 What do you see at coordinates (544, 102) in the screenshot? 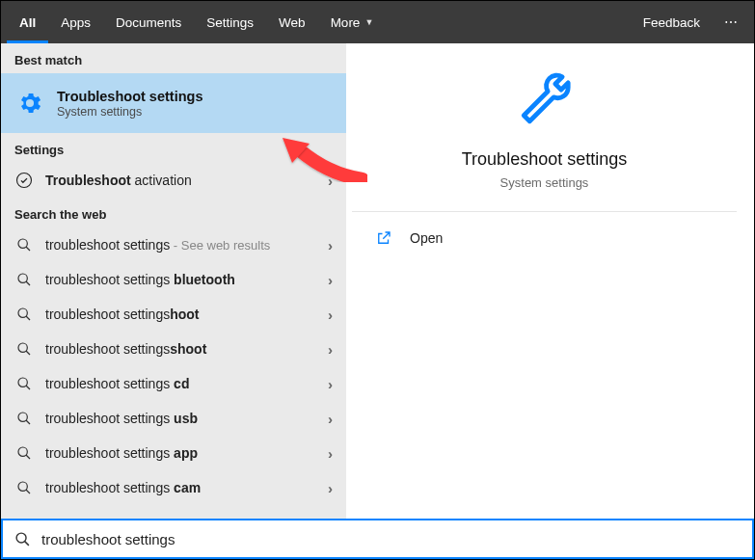
I see `wrench-icon` at bounding box center [544, 102].